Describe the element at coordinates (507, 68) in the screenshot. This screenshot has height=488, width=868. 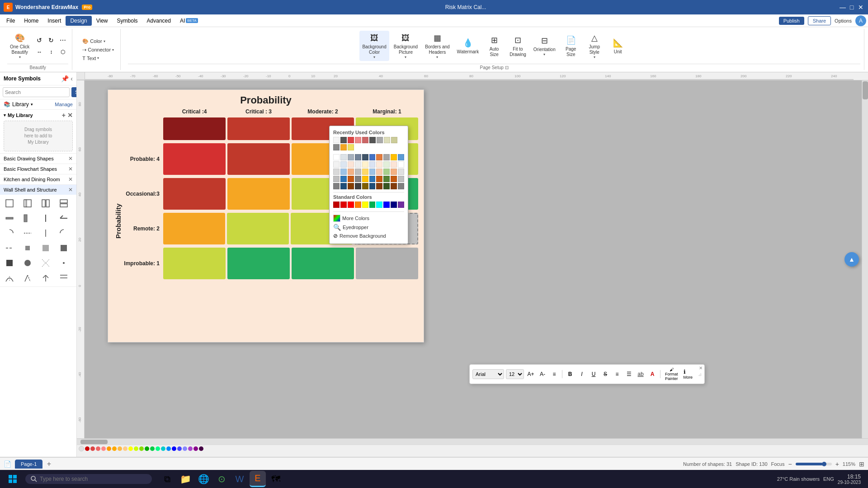
I see `page-setup-expand: ⊡` at that location.